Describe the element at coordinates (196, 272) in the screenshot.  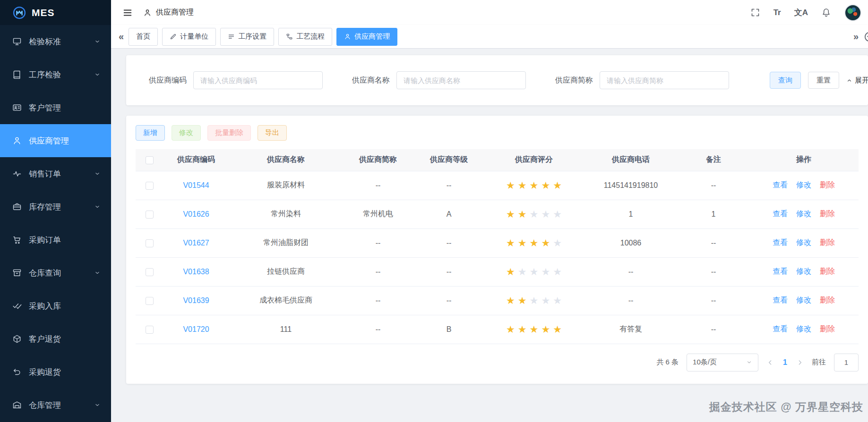
I see `supplier-code-link: V01638` at that location.